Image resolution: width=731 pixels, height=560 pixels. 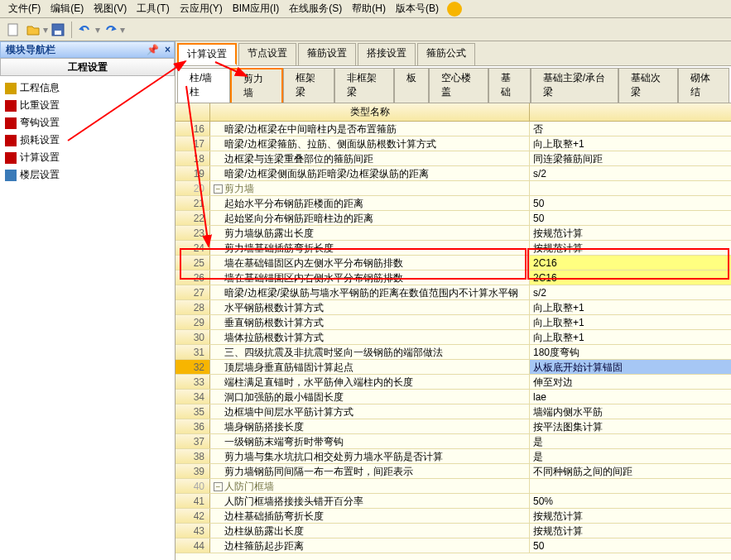 I want to click on sidebar-subtitle: 工程设置, so click(x=88, y=67).